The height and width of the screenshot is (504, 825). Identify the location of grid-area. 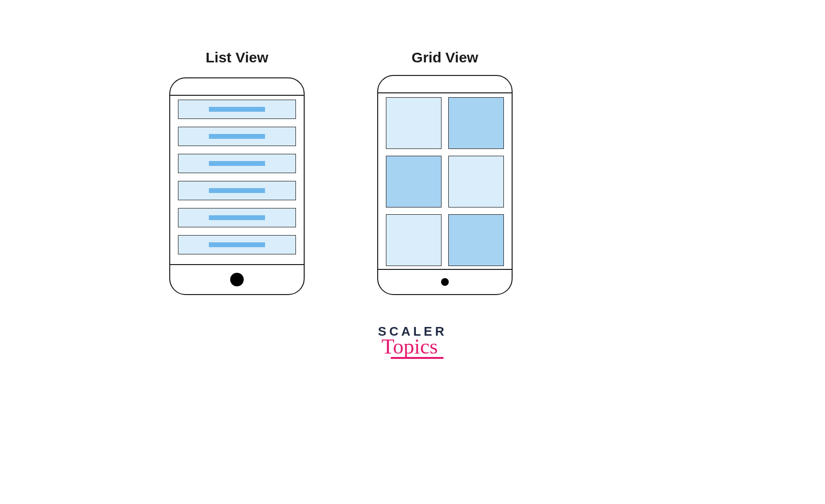
(445, 182).